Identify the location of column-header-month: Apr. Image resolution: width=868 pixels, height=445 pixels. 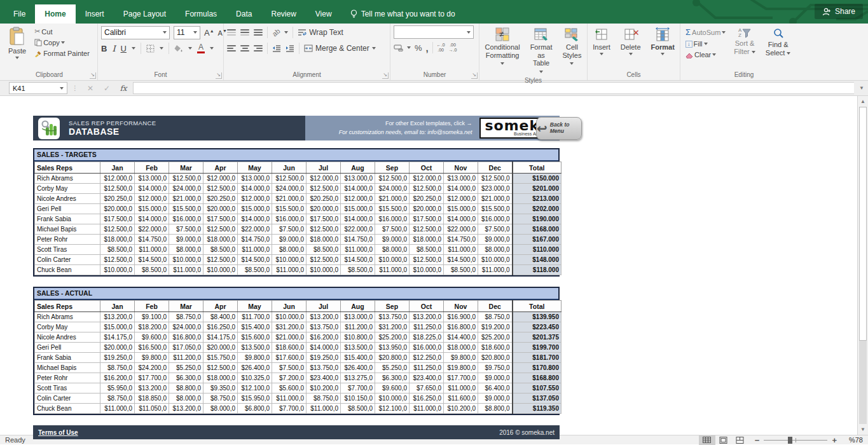
(221, 168).